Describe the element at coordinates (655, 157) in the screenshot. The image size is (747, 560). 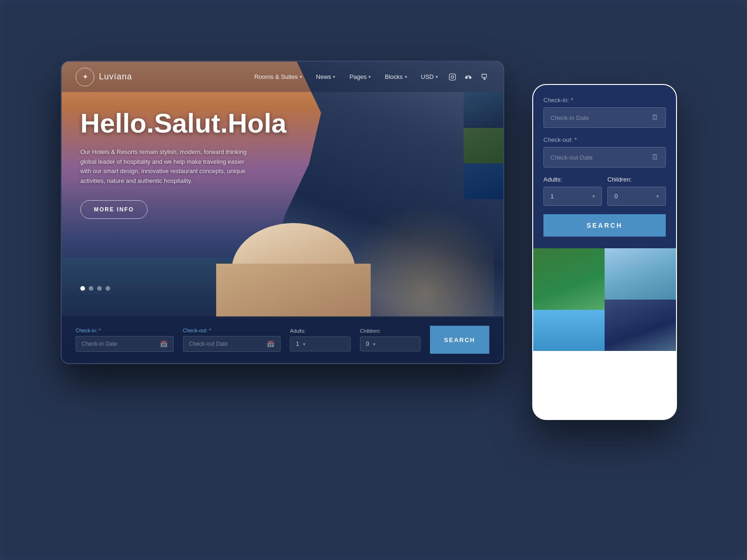
I see `mobile-checkout-calendar-icon: 🗓` at that location.